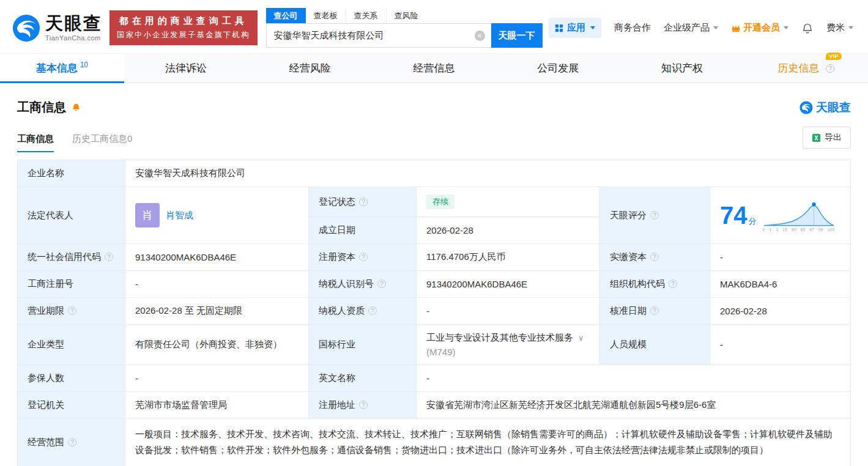  Describe the element at coordinates (363, 202) in the screenshot. I see `reg-status-label: 登记状态?` at that location.